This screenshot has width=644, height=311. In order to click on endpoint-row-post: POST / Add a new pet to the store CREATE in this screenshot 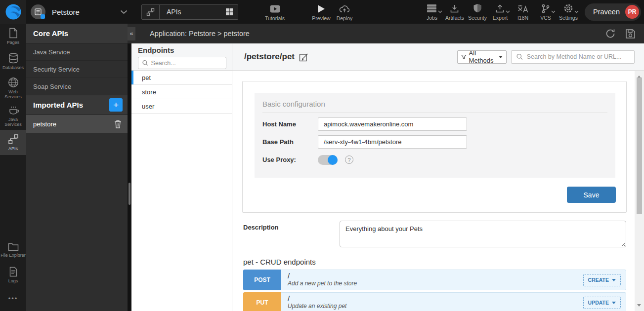, I will do `click(435, 280)`.